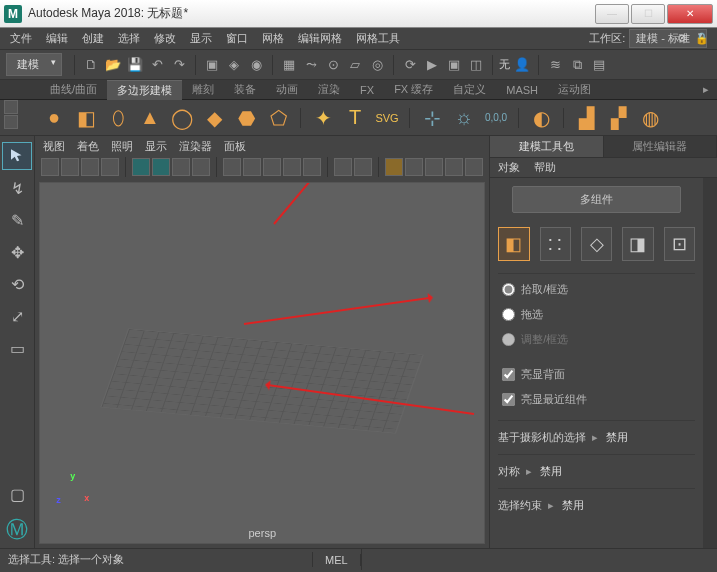 This screenshot has width=717, height=572. Describe the element at coordinates (509, 168) in the screenshot. I see `mtk-menu-object: 对象` at that location.